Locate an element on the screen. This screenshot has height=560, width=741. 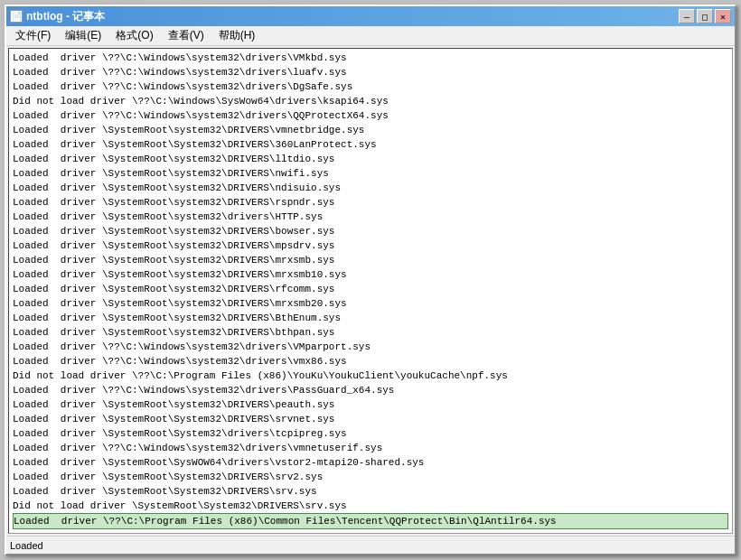
status-text: Loaded is located at coordinates (27, 546).